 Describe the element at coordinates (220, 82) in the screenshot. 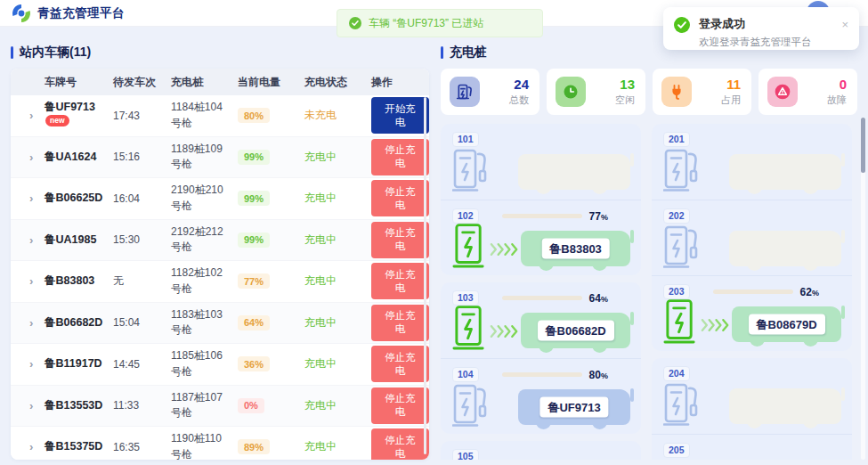

I see `table-header-row: 车牌号待发车次充电桩当前电量充电状态操作` at that location.